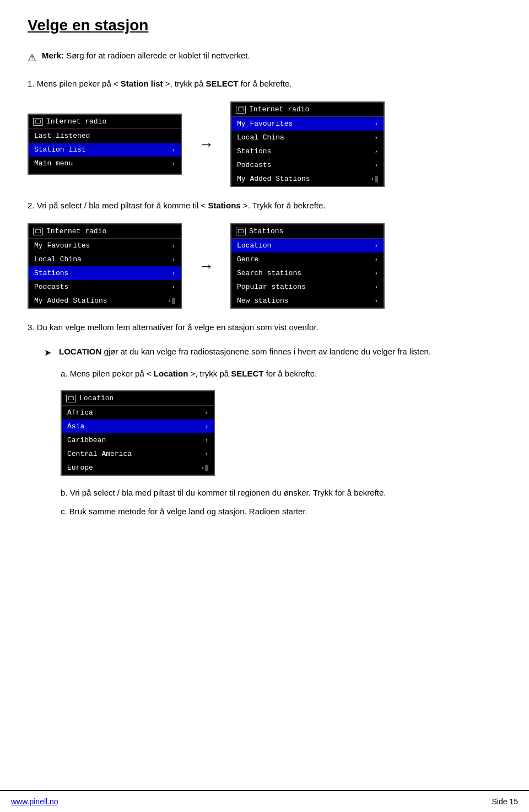  I want to click on ui-header-3: Location, so click(138, 399).